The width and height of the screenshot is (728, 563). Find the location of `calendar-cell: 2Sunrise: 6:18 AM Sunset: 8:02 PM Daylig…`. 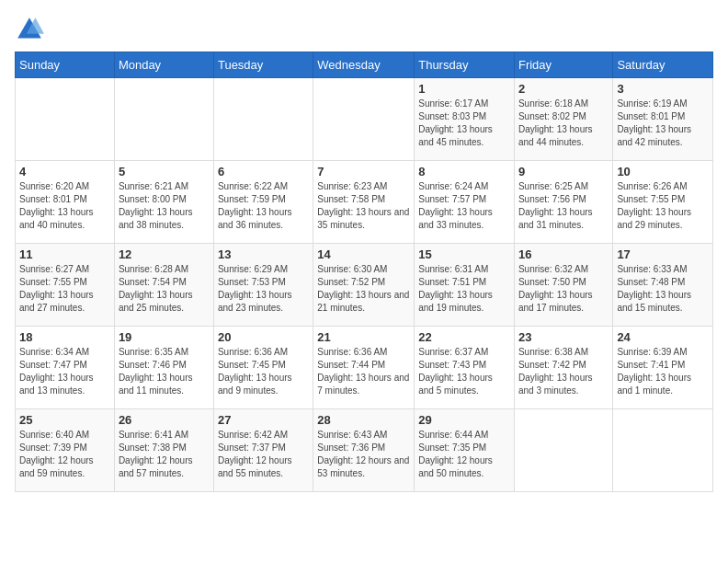

calendar-cell: 2Sunrise: 6:18 AM Sunset: 8:02 PM Daylig… is located at coordinates (563, 120).